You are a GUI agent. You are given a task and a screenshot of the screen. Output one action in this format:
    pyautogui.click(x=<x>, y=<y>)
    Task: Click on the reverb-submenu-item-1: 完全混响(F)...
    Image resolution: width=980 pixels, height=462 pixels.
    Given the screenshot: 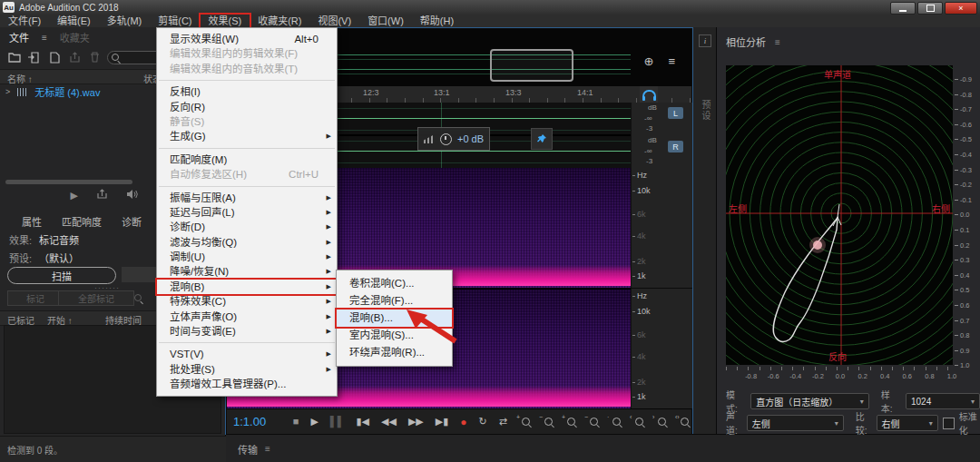 What is the action you would take?
    pyautogui.click(x=394, y=301)
    